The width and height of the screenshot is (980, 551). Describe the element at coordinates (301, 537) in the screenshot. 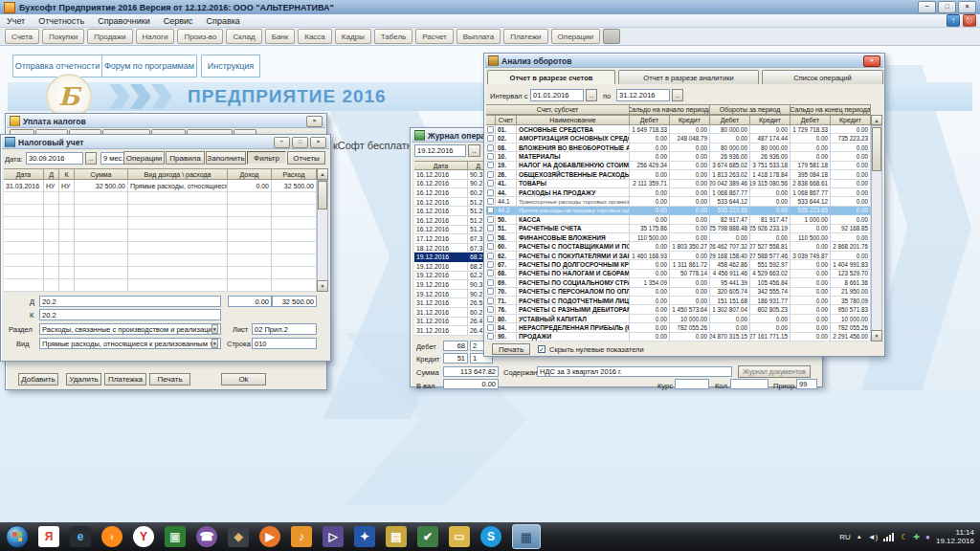

I see `volume-app-icon: ♪` at that location.